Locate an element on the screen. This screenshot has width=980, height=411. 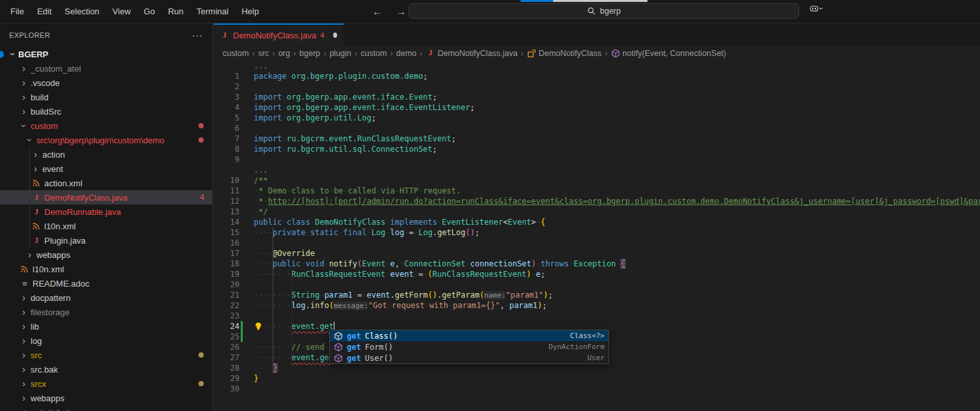
code-line-13: 13·*/ is located at coordinates (597, 212).